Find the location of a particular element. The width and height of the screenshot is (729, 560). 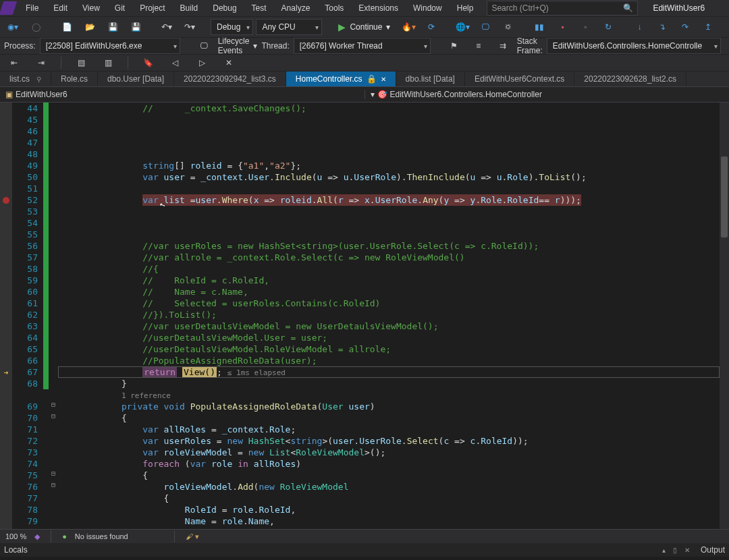

step-out-button: ↥ is located at coordinates (708, 27).